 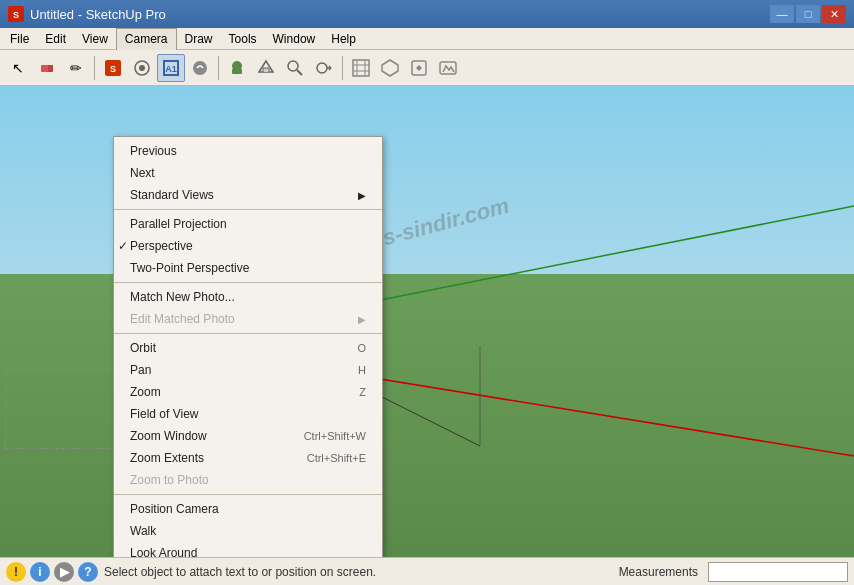 What do you see at coordinates (248, 195) in the screenshot?
I see `menu-item-standard-views: Standard Views ▶` at bounding box center [248, 195].